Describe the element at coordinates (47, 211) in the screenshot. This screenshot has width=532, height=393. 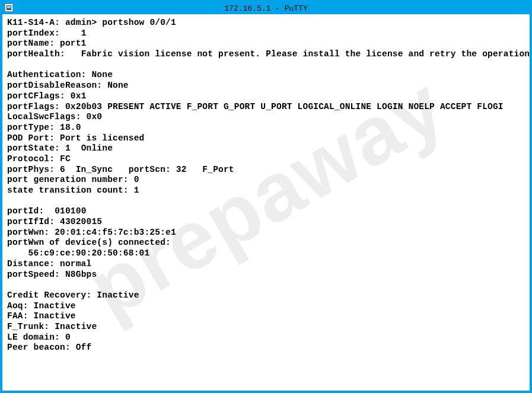
I see `line-portid: portId: 010100` at that location.